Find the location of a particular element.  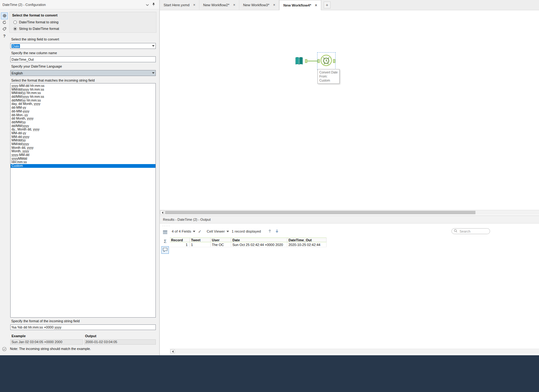

config-side-strip: ? is located at coordinates (4, 182).